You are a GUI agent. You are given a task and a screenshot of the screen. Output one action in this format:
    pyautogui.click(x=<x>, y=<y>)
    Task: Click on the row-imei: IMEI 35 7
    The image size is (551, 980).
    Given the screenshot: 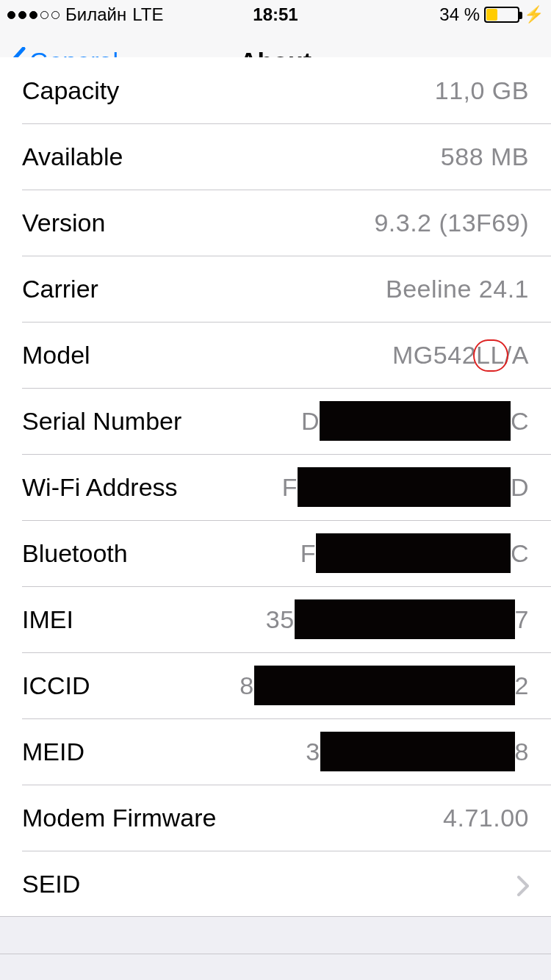 What is the action you would take?
    pyautogui.click(x=276, y=619)
    